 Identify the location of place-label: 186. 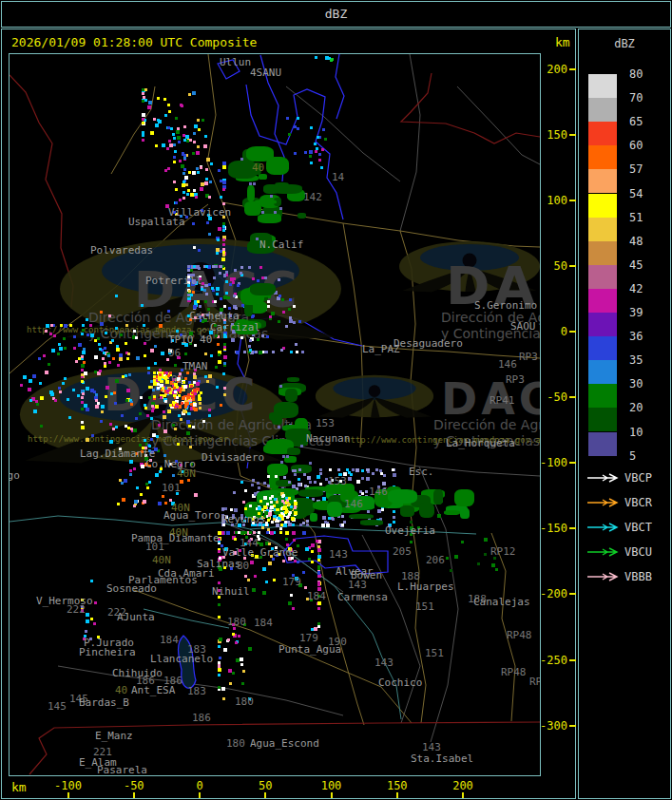
(202, 718).